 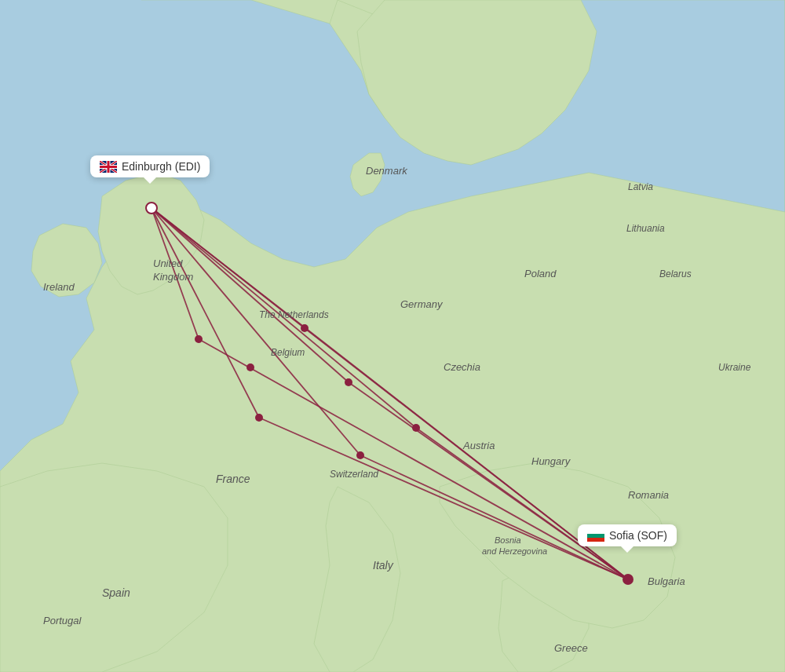 What do you see at coordinates (515, 551) in the screenshot?
I see `svg-text: and Herzegovina` at bounding box center [515, 551].